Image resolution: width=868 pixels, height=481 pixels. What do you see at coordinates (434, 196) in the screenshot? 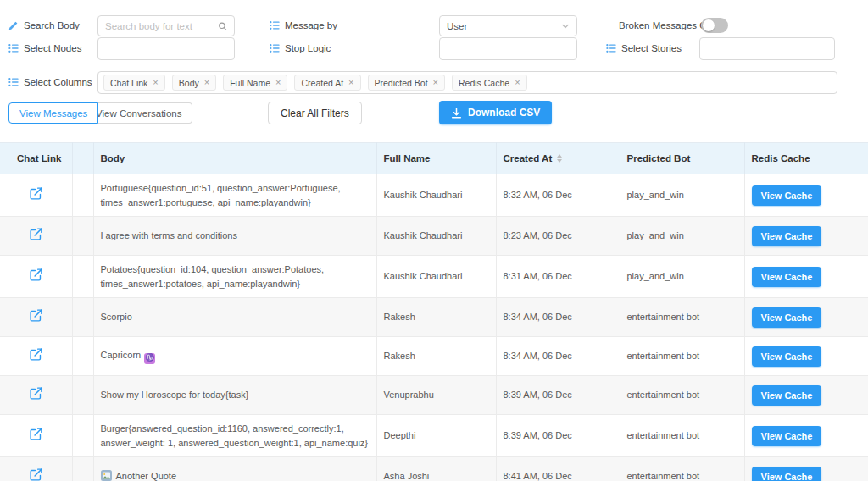
I see `table-row: Portuguese{question_id:51, question_answ…` at bounding box center [434, 196].